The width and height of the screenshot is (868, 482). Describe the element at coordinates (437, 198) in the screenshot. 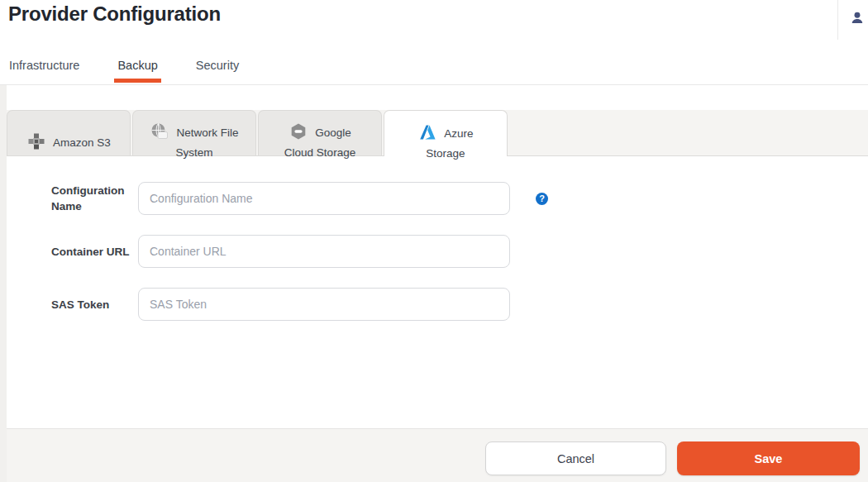

I see `form-row-configuration-name: Configuration Name` at that location.